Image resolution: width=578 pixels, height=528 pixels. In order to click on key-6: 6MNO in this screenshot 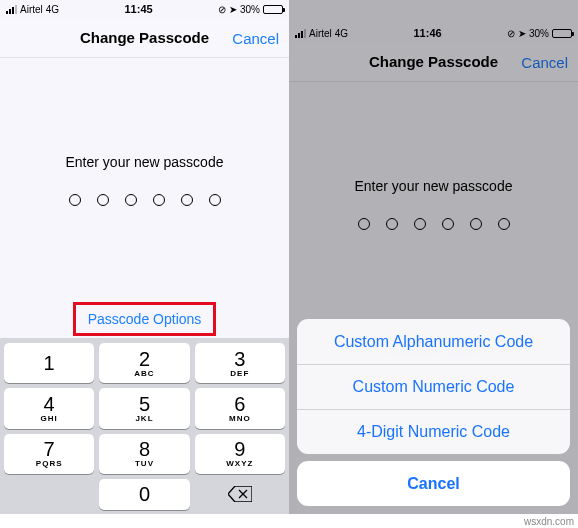, I will do `click(240, 408)`.